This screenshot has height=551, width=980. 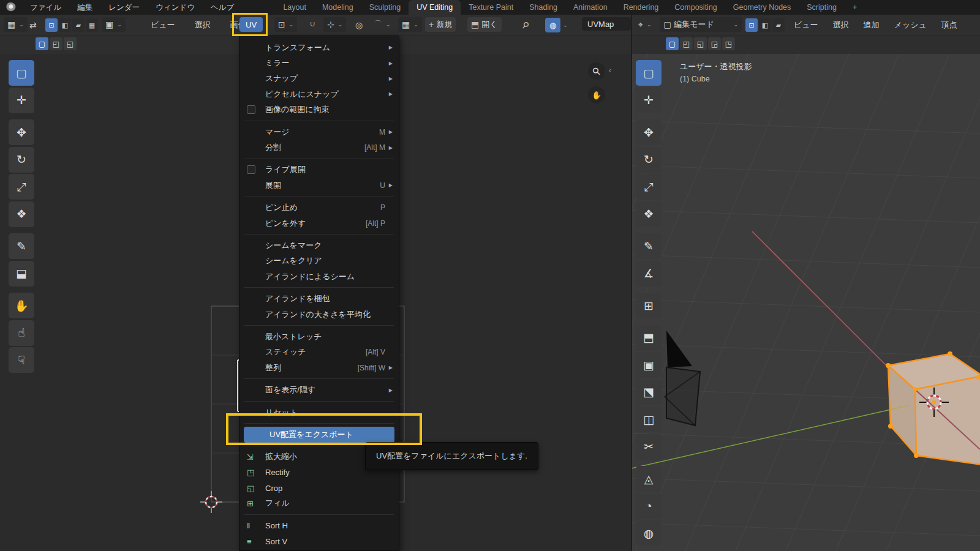 What do you see at coordinates (21, 360) in the screenshot?
I see `uv-pinch-tool: ☟` at bounding box center [21, 360].